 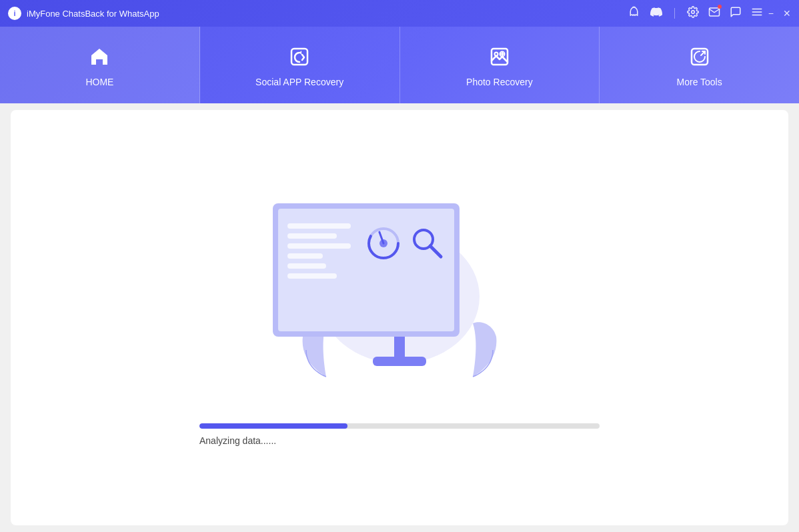 What do you see at coordinates (328, 13) in the screenshot?
I see `app-title: iMyFone ChatsBack for WhatsApp` at bounding box center [328, 13].